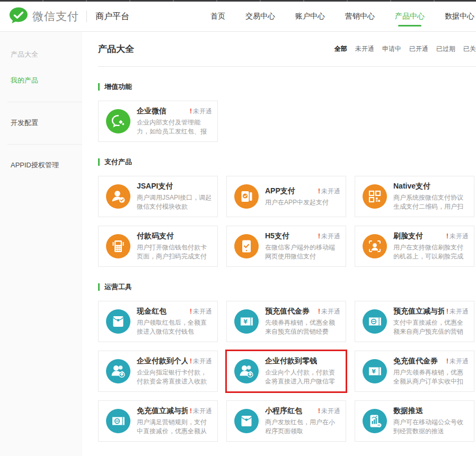 The width and height of the screenshot is (476, 456). I want to click on page-header: 产品大全 全部未开通申请中已开通已过期已关闭, so click(287, 49).